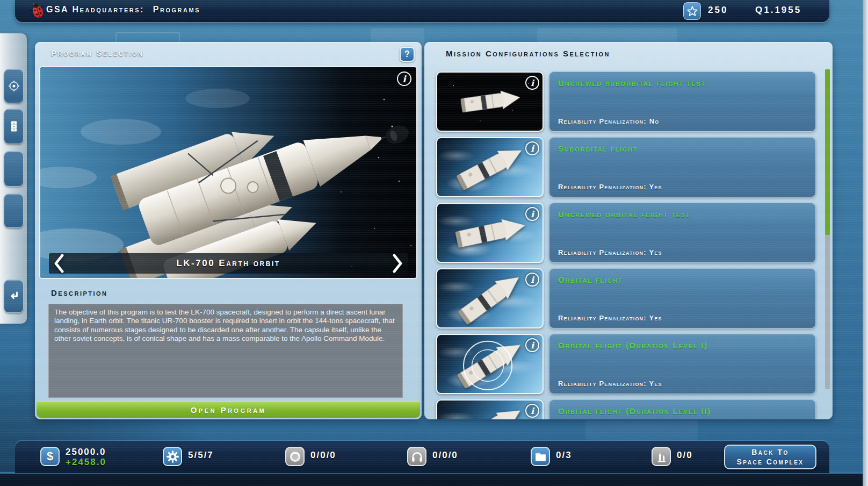  What do you see at coordinates (528, 54) in the screenshot?
I see `missions-panel-title: Mission Configurations Selection` at bounding box center [528, 54].